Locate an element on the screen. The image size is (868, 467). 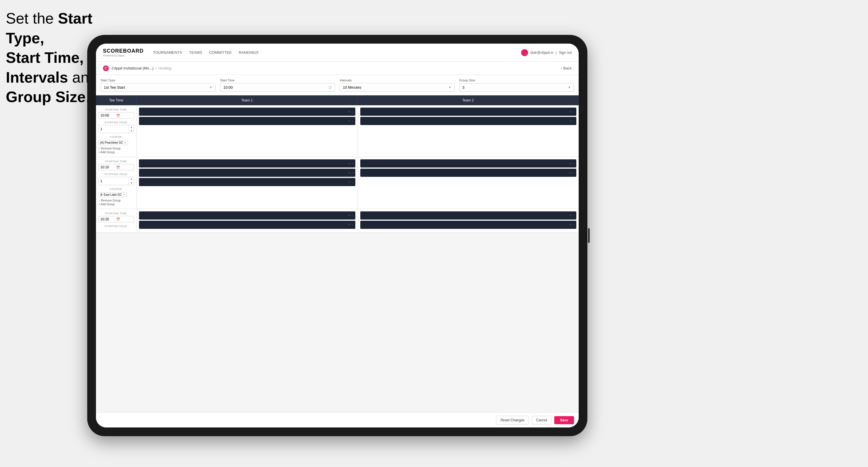
starting-time-label-2: STARTING TIME: is located at coordinates (116, 161).